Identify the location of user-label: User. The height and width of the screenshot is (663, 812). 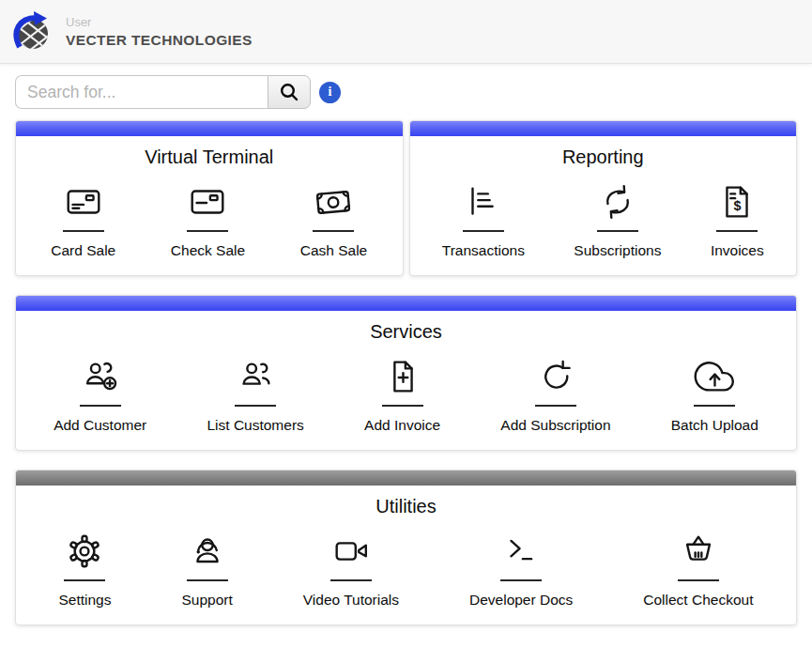
(160, 23).